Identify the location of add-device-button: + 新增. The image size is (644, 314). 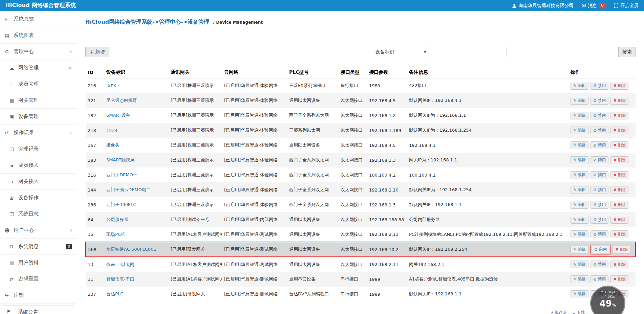
(98, 52).